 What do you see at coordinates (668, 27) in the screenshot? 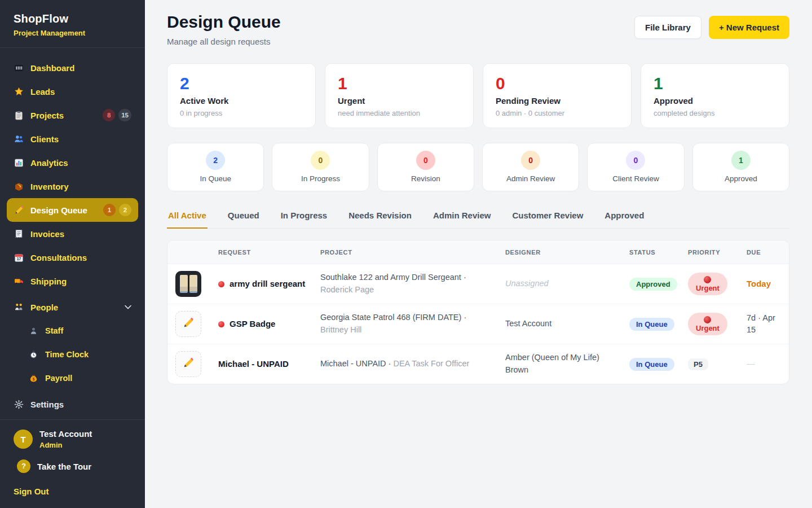
I see `file-library-button: File Library` at bounding box center [668, 27].